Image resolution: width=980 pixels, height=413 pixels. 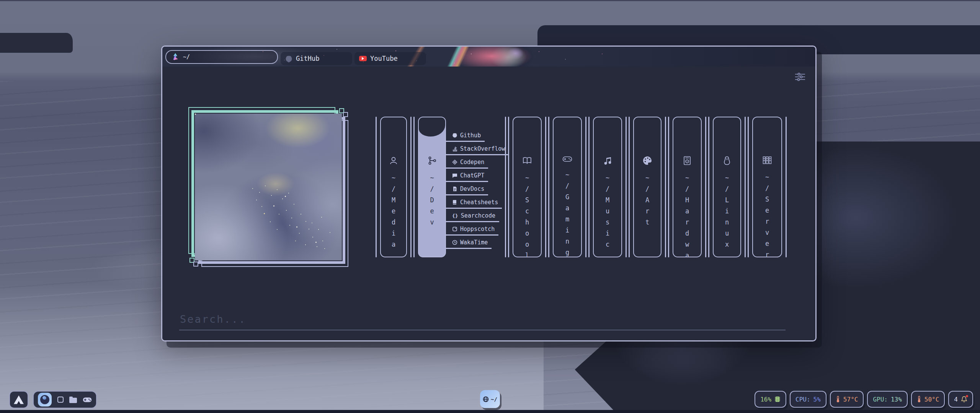 I want to click on tab-bar: ~/ GitHub YouTube, so click(x=489, y=57).